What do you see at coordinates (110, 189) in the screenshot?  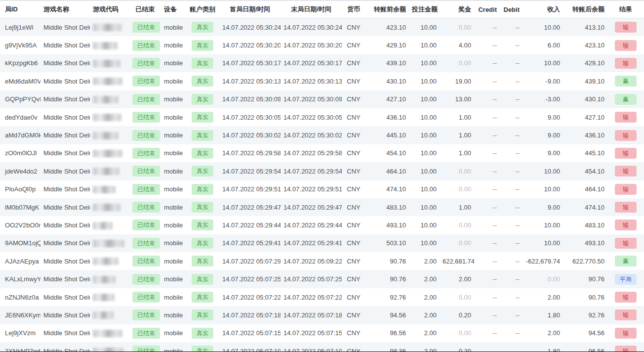 I see `game-code-cell` at bounding box center [110, 189].